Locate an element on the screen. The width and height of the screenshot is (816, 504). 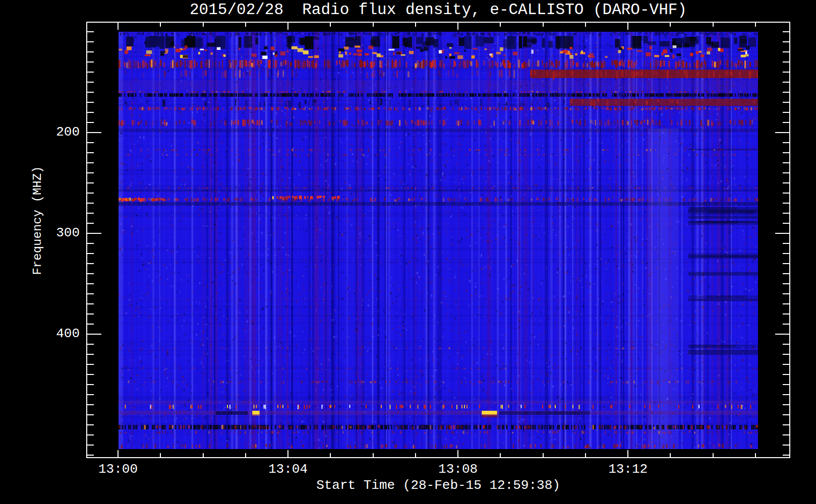
x-axis-label: Start Time (28-Feb-15 12:59:38) is located at coordinates (438, 485).